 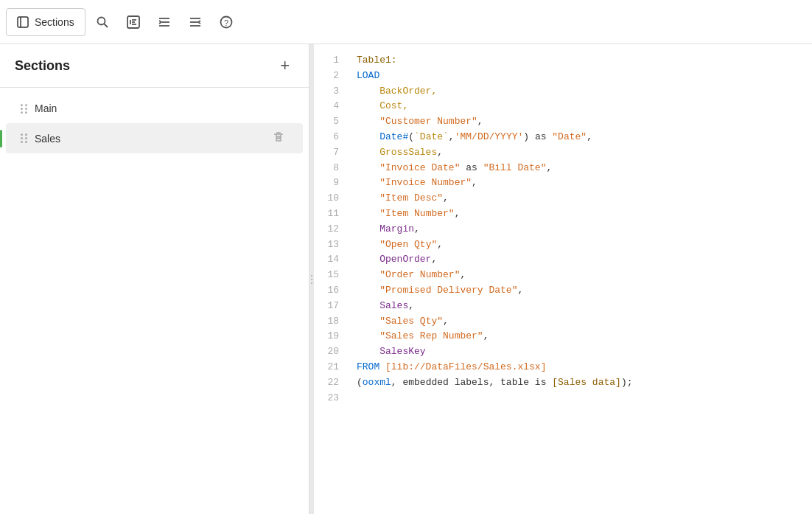 I want to click on code-token: "Invoice Date", so click(x=420, y=168).